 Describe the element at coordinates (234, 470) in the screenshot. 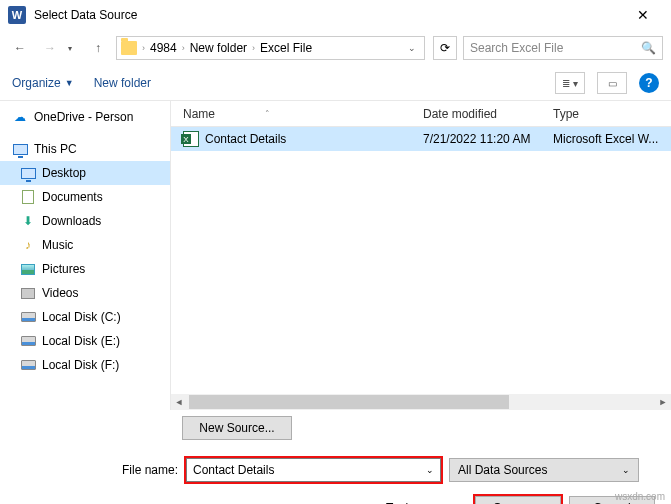

I see `filename-value: Contact Details` at that location.